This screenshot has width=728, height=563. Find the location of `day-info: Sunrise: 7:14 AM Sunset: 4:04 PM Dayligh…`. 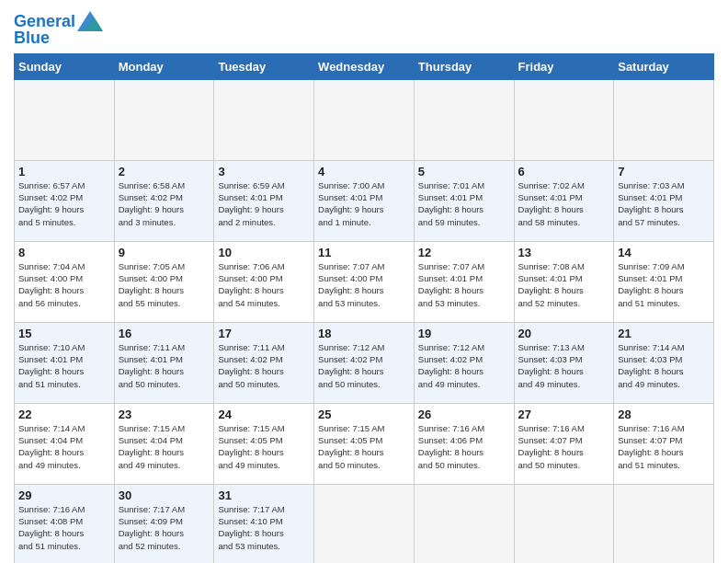

day-info: Sunrise: 7:14 AM Sunset: 4:04 PM Dayligh… is located at coordinates (51, 447).